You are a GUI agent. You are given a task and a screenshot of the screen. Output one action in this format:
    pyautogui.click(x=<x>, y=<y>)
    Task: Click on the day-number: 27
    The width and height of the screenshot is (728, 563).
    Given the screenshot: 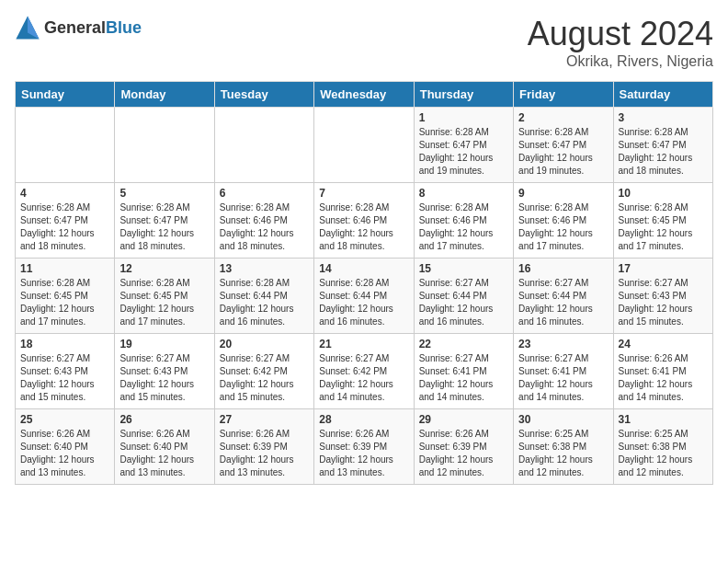 What is the action you would take?
    pyautogui.click(x=265, y=419)
    